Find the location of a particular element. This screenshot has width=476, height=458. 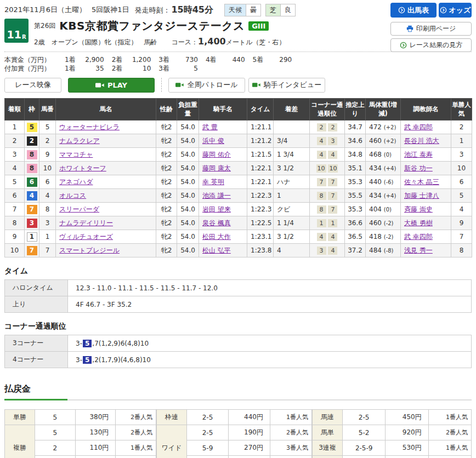

corner-order-cell: 1 1 is located at coordinates (327, 224).